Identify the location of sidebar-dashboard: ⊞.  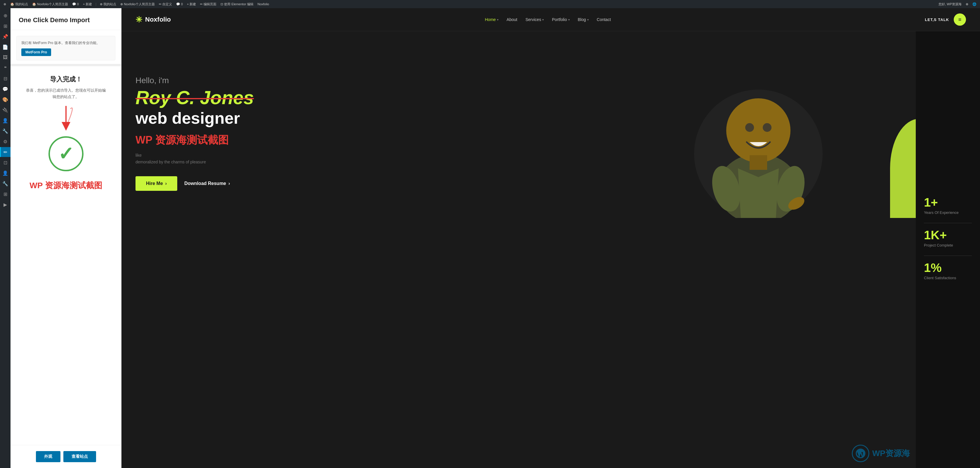
(5, 26).